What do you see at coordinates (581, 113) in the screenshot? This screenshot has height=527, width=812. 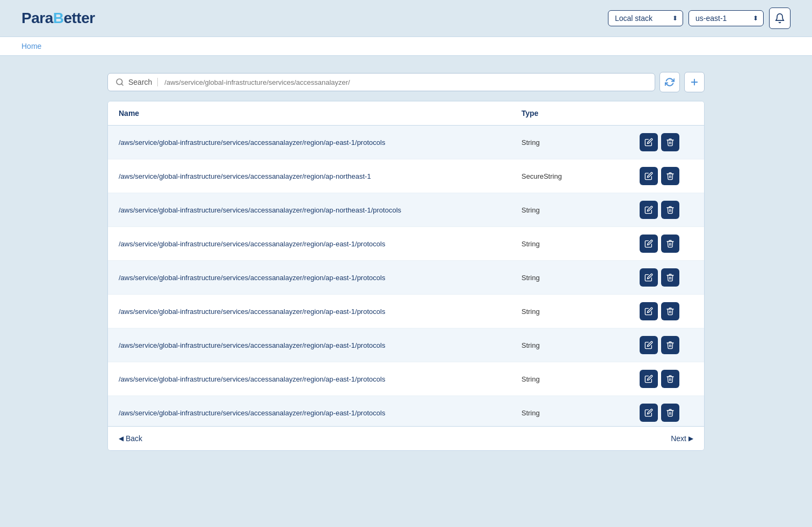 I see `column-header-type: Type` at bounding box center [581, 113].